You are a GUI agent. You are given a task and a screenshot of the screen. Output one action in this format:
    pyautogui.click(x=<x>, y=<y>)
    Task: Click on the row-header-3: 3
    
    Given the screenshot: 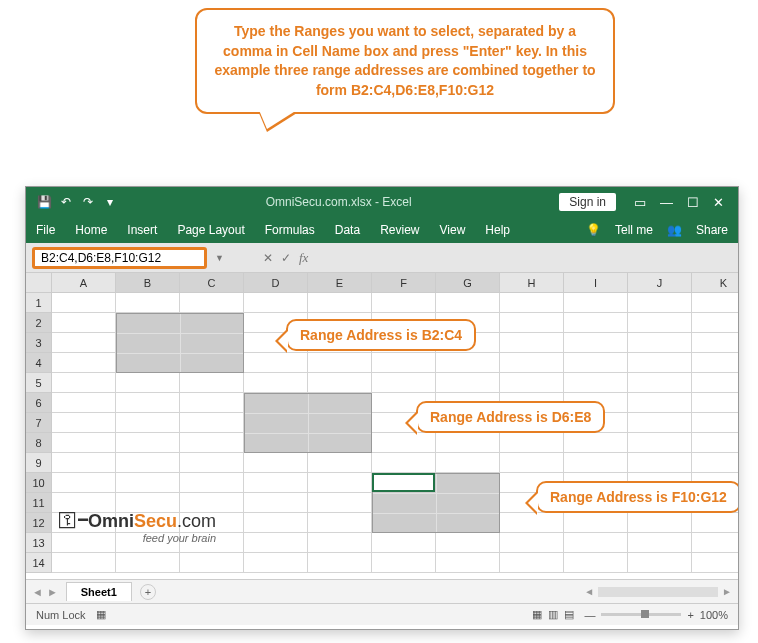 What is the action you would take?
    pyautogui.click(x=38, y=343)
    